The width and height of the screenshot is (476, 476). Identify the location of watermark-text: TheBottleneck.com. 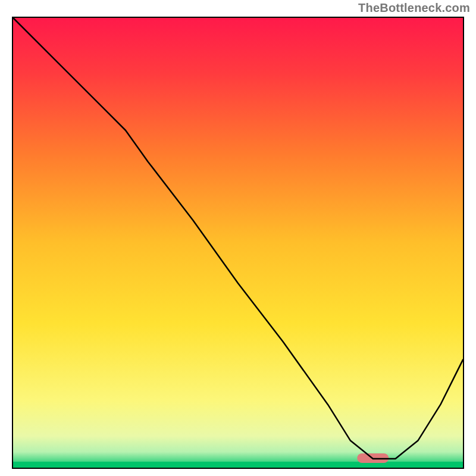
(414, 8).